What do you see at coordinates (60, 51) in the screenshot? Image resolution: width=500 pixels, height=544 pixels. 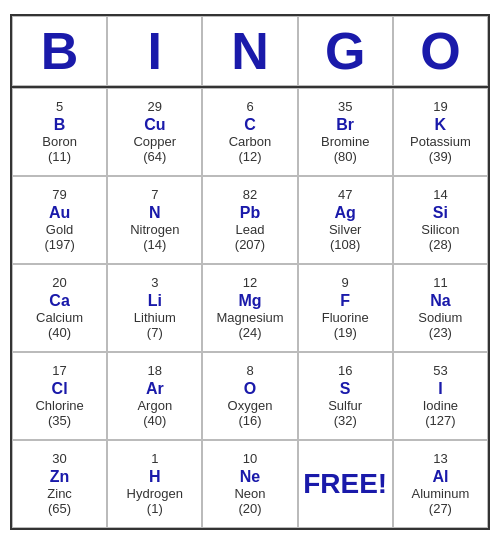 I see `header-letter: B` at bounding box center [60, 51].